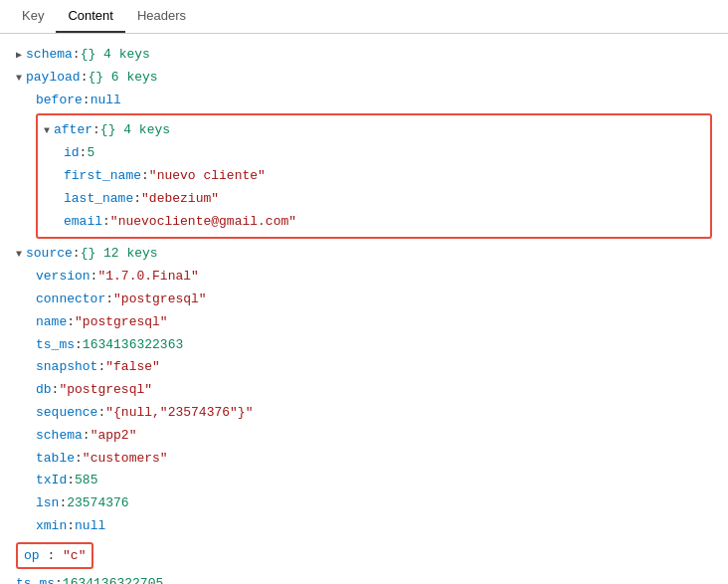 This screenshot has width=728, height=584. I want to click on payload-row: ▼ payload : {} 6 keys, so click(364, 78).